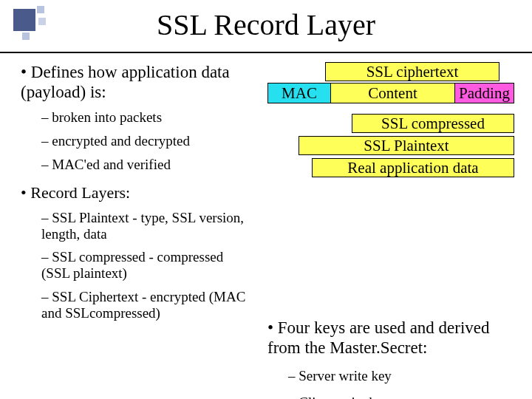 This screenshot has width=532, height=399. What do you see at coordinates (391, 93) in the screenshot?
I see `ciphertext-row: MAC Content Padding` at bounding box center [391, 93].